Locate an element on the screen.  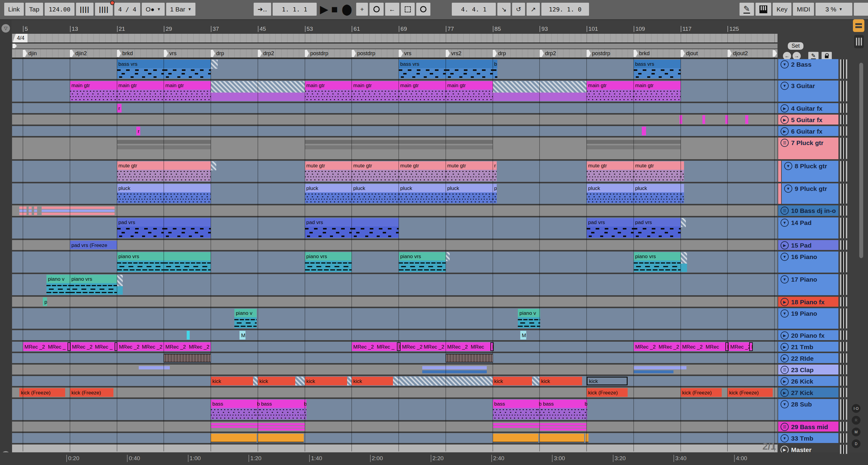
overload-indicator is located at coordinates (861, 9).